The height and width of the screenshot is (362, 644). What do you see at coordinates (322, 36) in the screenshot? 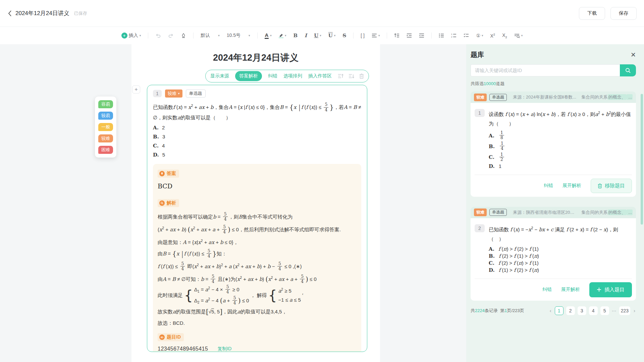
I see `editor-toolbar: + 插入 ▾ 默认▾ 10.5号▾ A▾ ▾ B I U▾ U▾ S [ ] ▾…` at bounding box center [322, 36].